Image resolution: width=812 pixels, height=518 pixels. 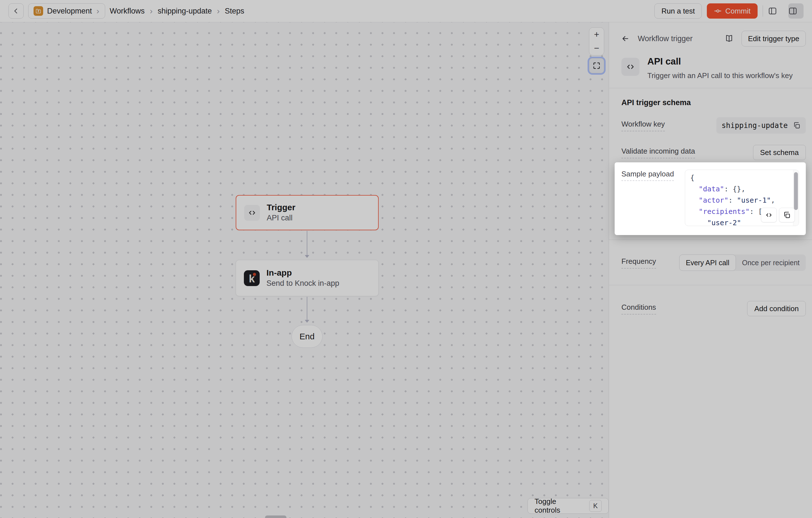 I want to click on node-trigger: Trigger API call, so click(x=307, y=213).